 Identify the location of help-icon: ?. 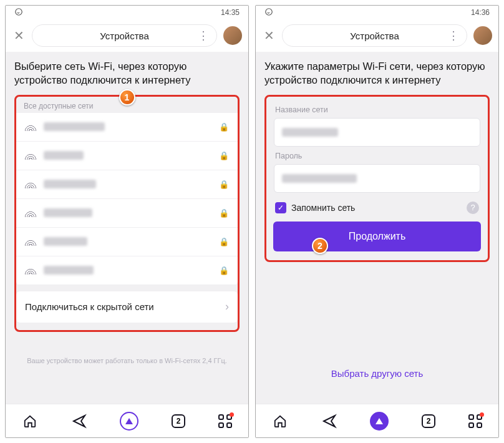
(473, 208).